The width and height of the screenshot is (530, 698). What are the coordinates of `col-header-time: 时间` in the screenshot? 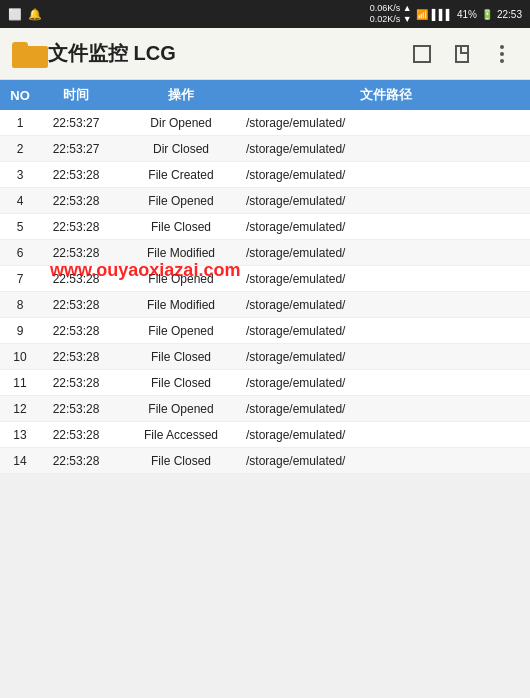 It's located at (76, 95).